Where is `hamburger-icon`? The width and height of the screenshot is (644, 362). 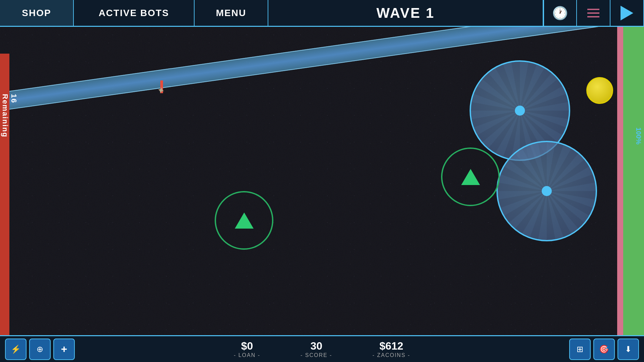
hamburger-icon is located at coordinates (593, 13).